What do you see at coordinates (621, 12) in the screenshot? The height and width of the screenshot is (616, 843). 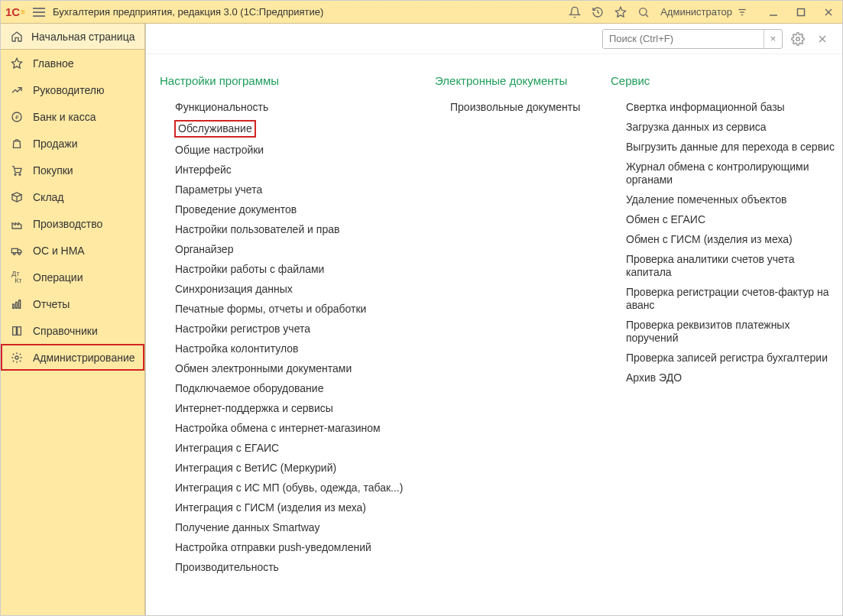 I see `star-icon` at bounding box center [621, 12].